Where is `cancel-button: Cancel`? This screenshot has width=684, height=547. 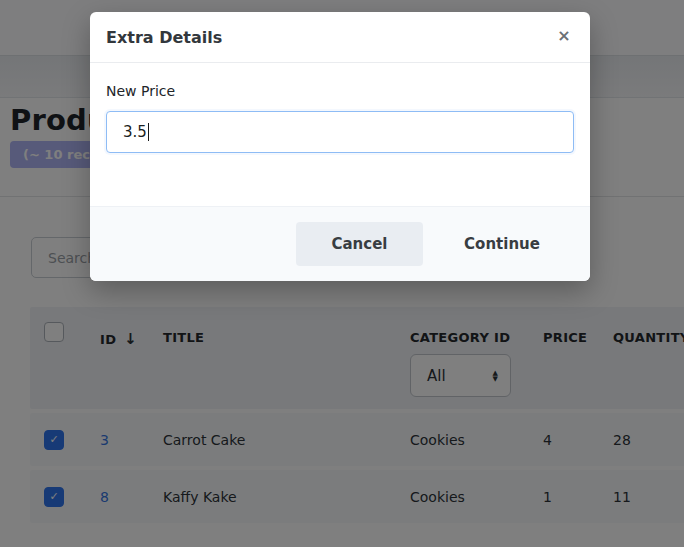 cancel-button: Cancel is located at coordinates (360, 244).